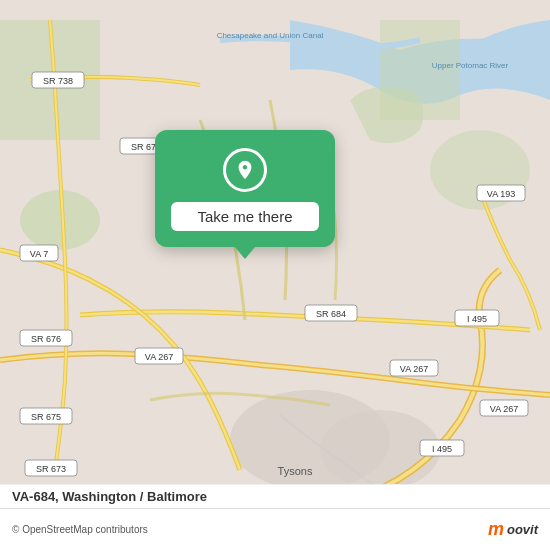 The image size is (550, 550). I want to click on svg-text: SR 684, so click(331, 314).